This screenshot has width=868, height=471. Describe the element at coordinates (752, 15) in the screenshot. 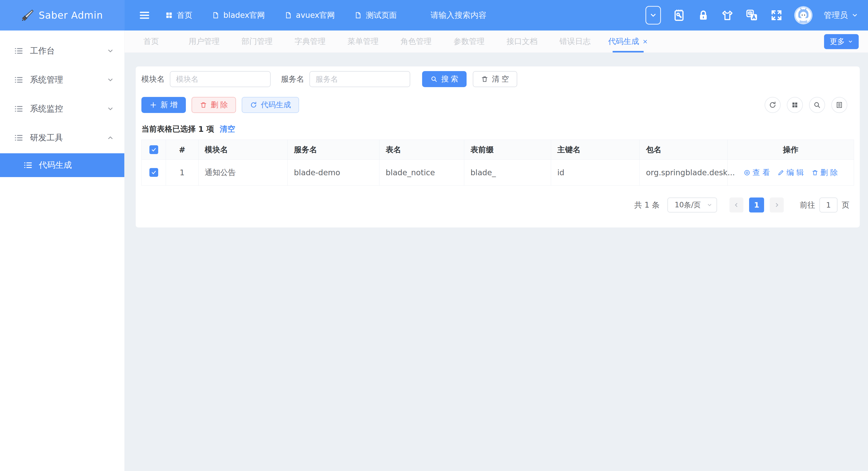

I see `language-icon` at that location.